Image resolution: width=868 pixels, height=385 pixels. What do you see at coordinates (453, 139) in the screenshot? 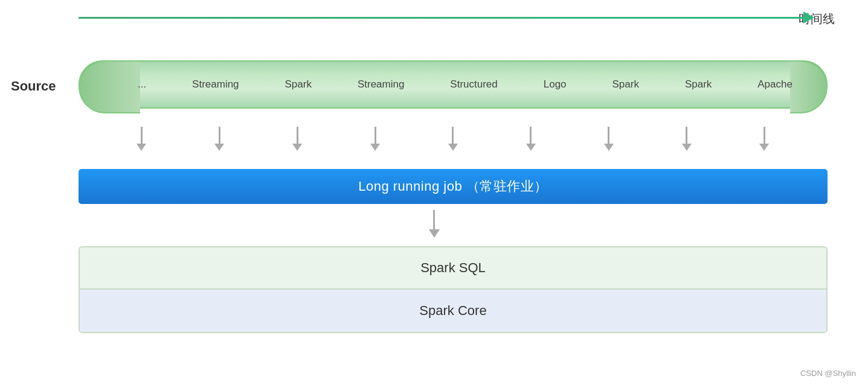
I see `arrows-row` at bounding box center [453, 139].